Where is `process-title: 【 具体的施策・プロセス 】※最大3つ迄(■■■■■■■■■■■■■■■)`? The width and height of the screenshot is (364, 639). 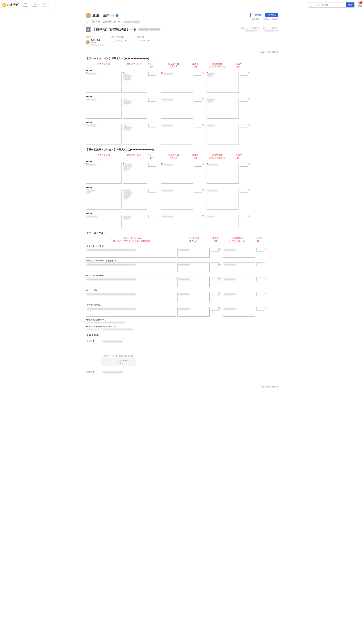
process-title: 【 具体的施策・プロセス 】※最大3つ迄(■■■■■■■■■■■■■■■) is located at coordinates (182, 150).